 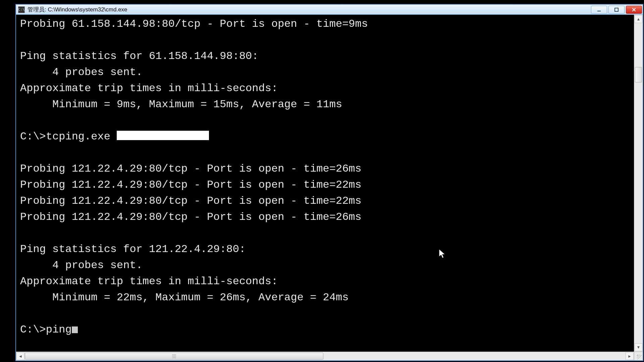 I want to click on scroll-up-button: ▲, so click(x=639, y=19).